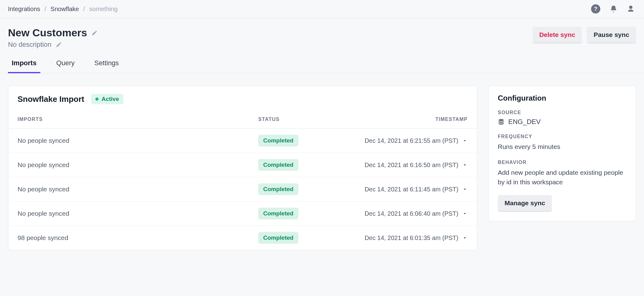 The image size is (644, 296). What do you see at coordinates (411, 214) in the screenshot?
I see `row-timestamp: Dec 14, 2021 at 6:06:40 am (PST)` at bounding box center [411, 214].